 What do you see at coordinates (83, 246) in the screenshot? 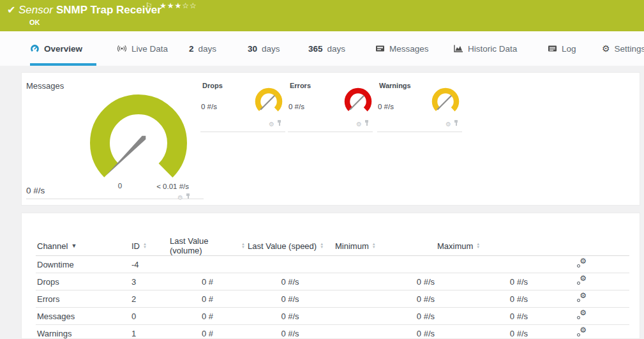
I see `col-header-channel: Channel` at bounding box center [83, 246].